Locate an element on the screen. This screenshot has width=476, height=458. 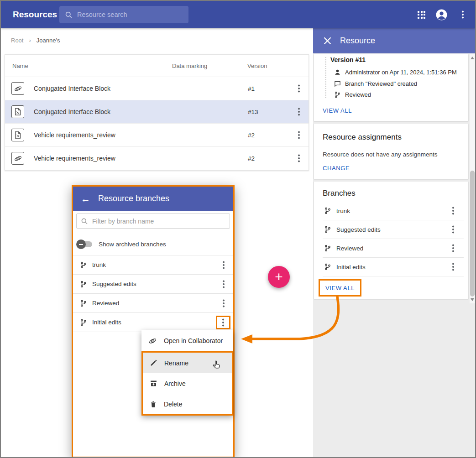
panel-title: Resource is located at coordinates (358, 41).